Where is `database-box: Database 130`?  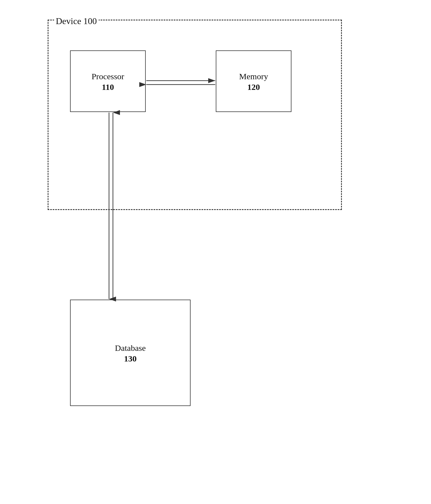
database-box: Database 130 is located at coordinates (130, 353).